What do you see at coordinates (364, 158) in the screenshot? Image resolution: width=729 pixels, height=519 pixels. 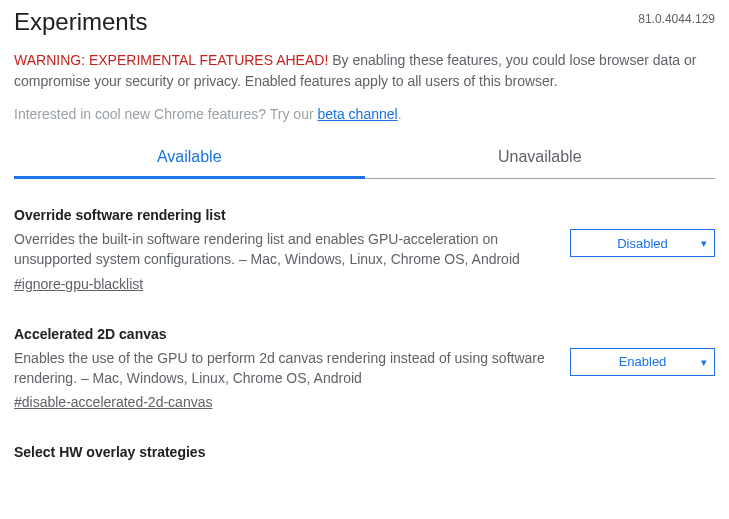 I see `tabs: Available Unavailable` at bounding box center [364, 158].